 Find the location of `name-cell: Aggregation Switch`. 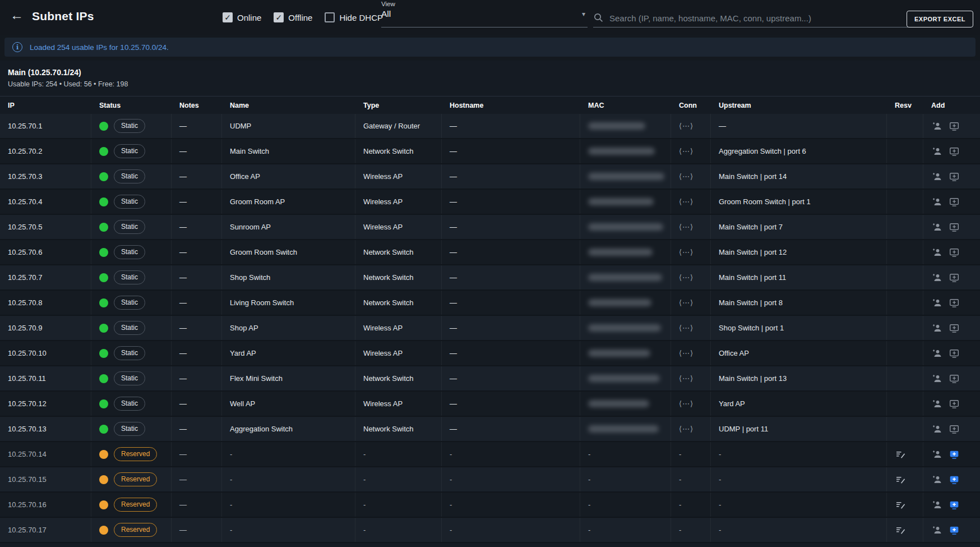

name-cell: Aggregation Switch is located at coordinates (289, 429).